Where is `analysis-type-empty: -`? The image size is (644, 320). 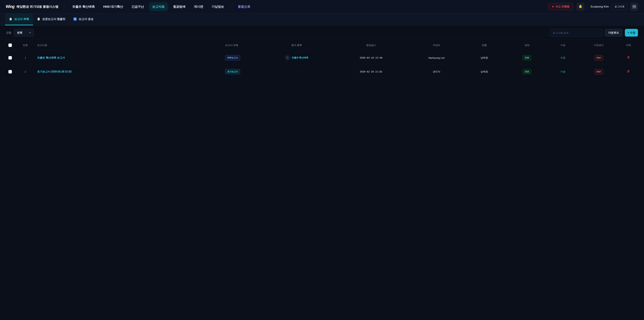 analysis-type-empty: - is located at coordinates (296, 72).